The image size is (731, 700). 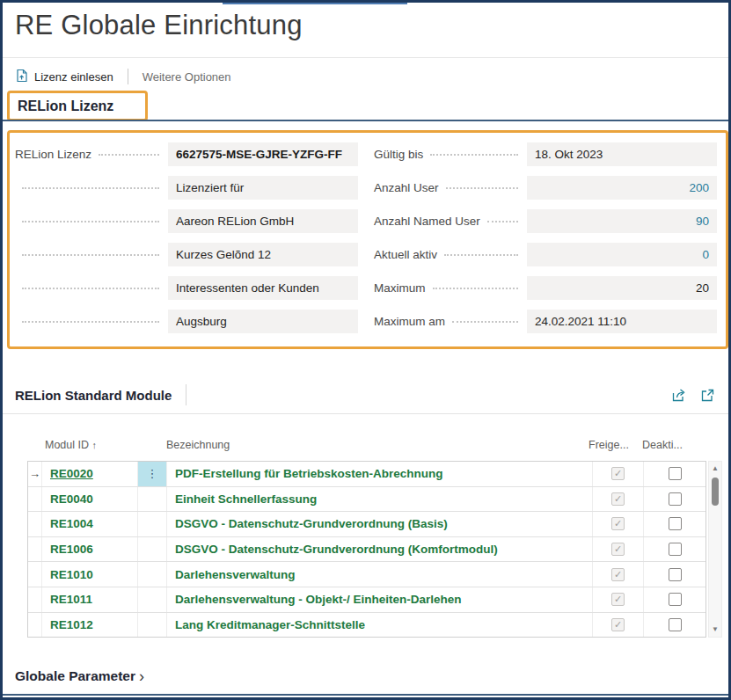 What do you see at coordinates (609, 445) in the screenshot?
I see `column-header-freigegeben: Freige...` at bounding box center [609, 445].